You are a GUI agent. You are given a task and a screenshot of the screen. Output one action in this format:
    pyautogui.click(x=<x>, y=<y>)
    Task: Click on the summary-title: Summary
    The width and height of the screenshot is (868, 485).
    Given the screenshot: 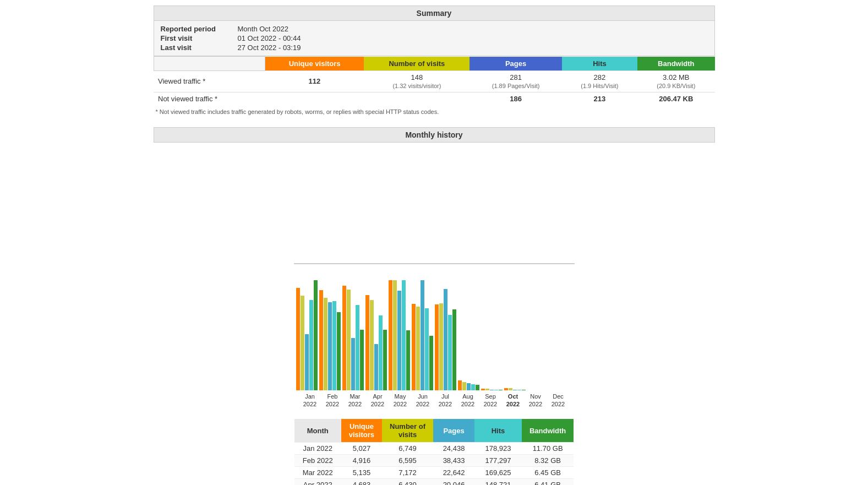 What is the action you would take?
    pyautogui.click(x=434, y=13)
    